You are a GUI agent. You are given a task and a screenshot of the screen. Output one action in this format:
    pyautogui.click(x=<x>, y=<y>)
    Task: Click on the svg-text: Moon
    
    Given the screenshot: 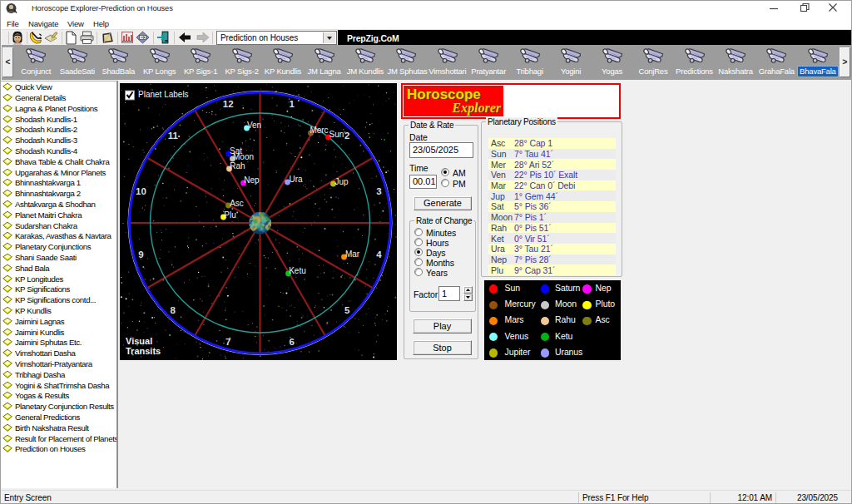 What is the action you would take?
    pyautogui.click(x=243, y=156)
    